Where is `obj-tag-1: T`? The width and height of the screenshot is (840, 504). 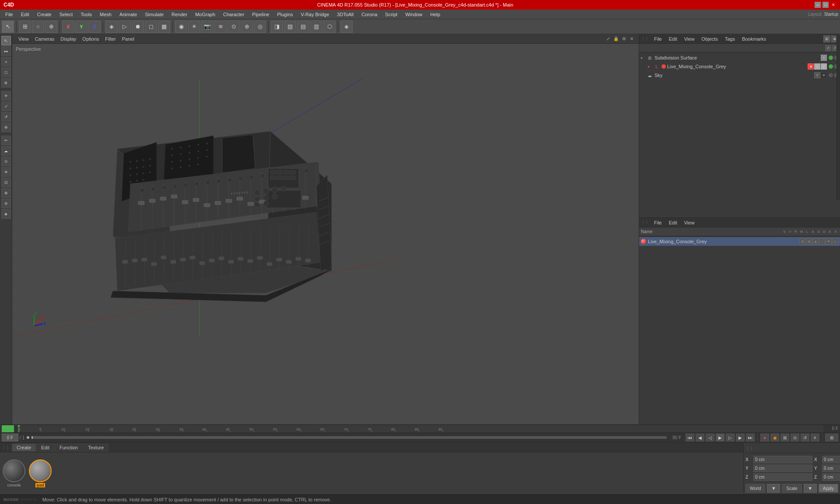
obj-tag-1: T is located at coordinates (824, 58).